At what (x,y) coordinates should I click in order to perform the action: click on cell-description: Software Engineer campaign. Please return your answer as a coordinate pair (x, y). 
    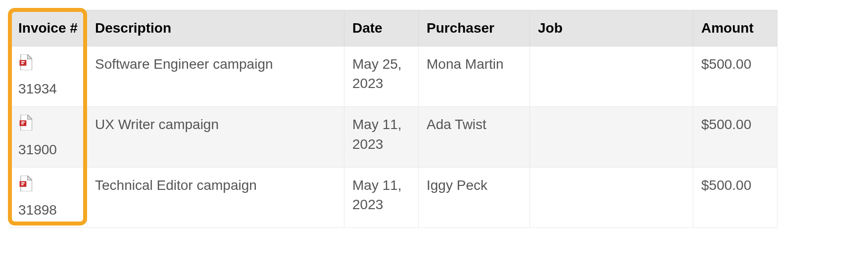
    Looking at the image, I should click on (216, 77).